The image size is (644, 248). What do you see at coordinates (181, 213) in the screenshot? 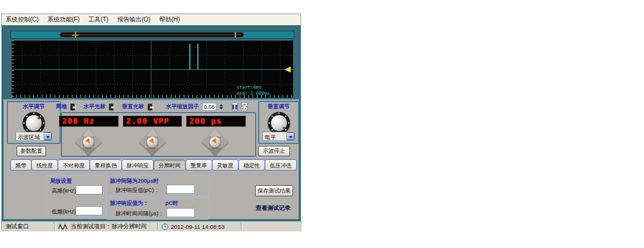
I see `pulse-time-interval-input` at bounding box center [181, 213].